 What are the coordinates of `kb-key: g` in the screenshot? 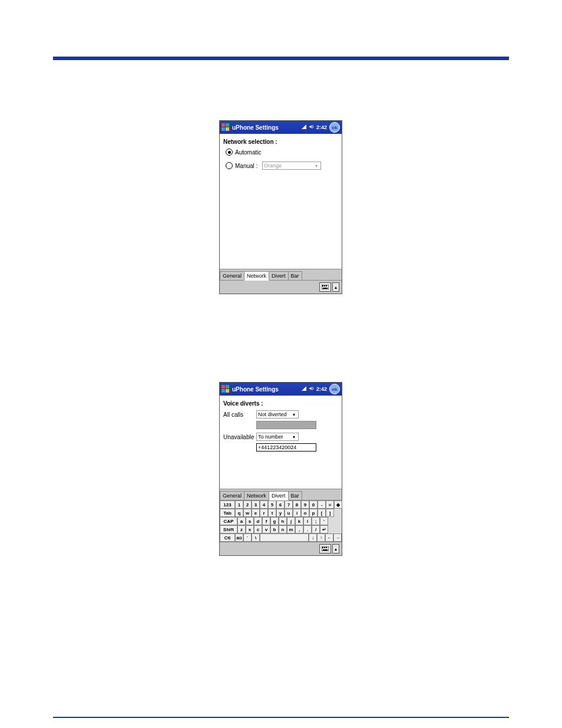 It's located at (275, 521).